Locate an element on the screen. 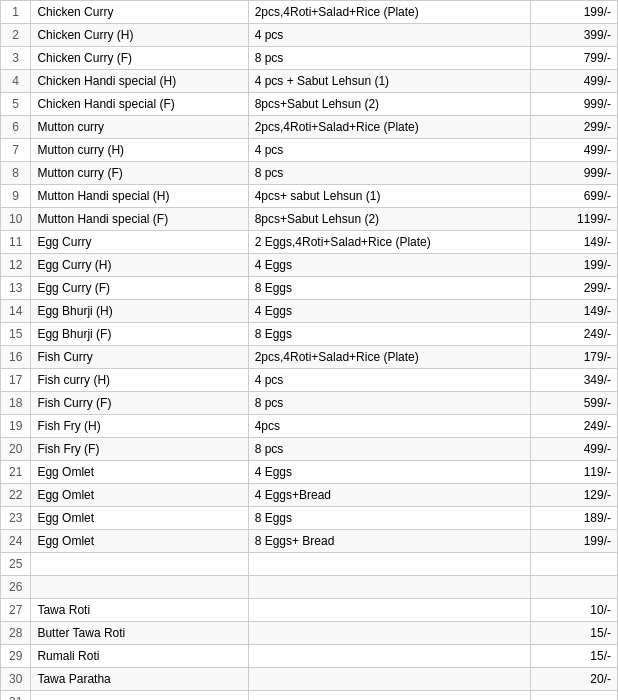 The width and height of the screenshot is (618, 700). row-number: 15 is located at coordinates (16, 334).